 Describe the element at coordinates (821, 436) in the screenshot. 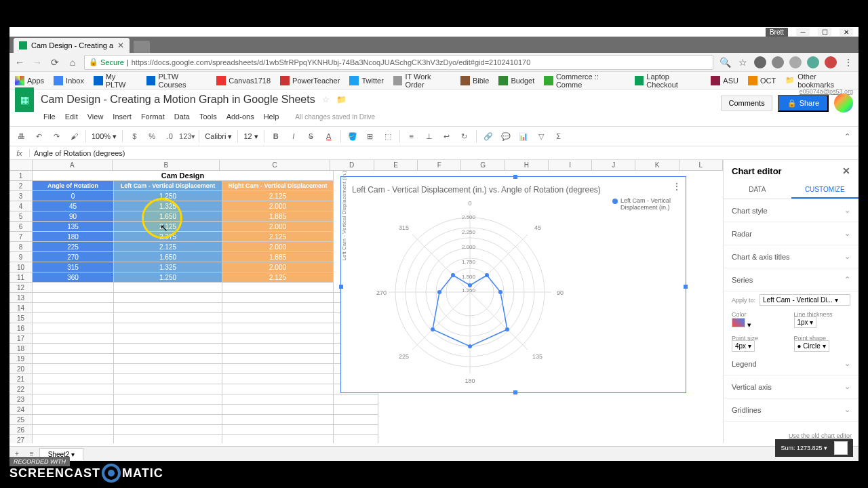

I see `old-editor-link: Use the old chart editor` at that location.